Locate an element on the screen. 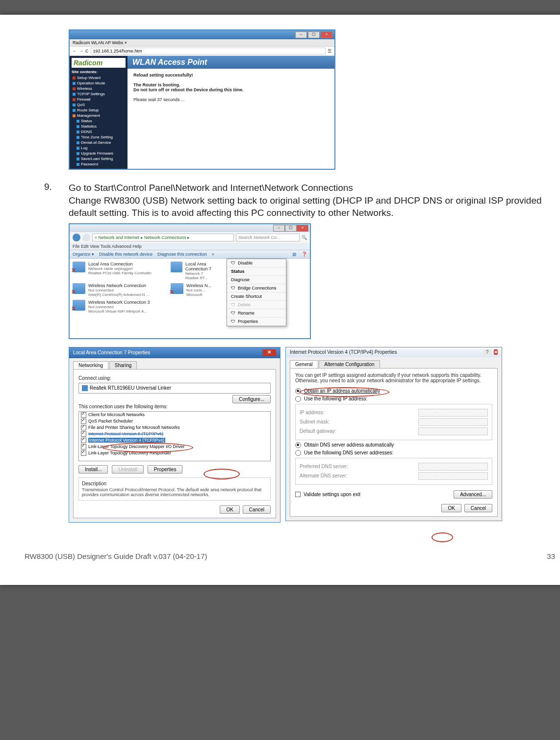  adapter-field: Realtek RTL8196EU Universal Linker is located at coordinates (175, 388).